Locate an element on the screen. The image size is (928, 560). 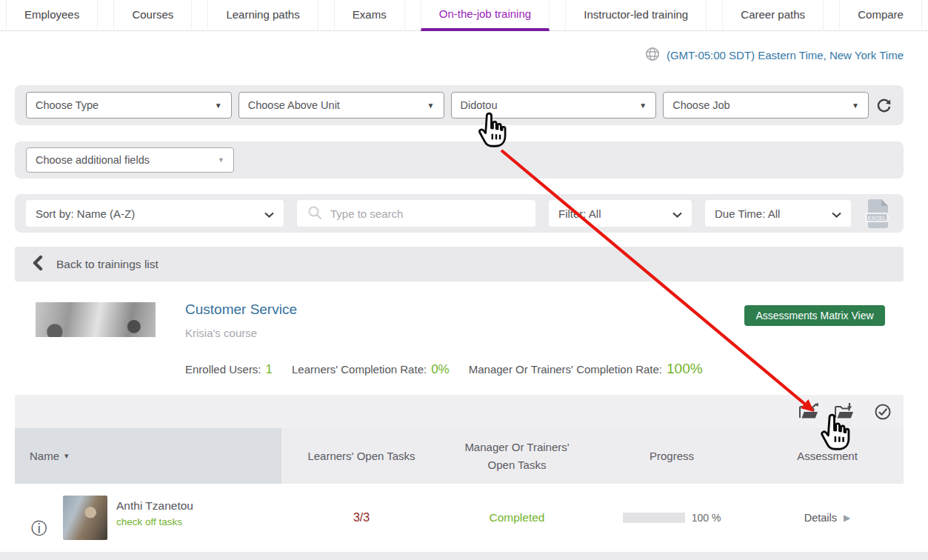
due-time-value: Due Time: All is located at coordinates (747, 213).